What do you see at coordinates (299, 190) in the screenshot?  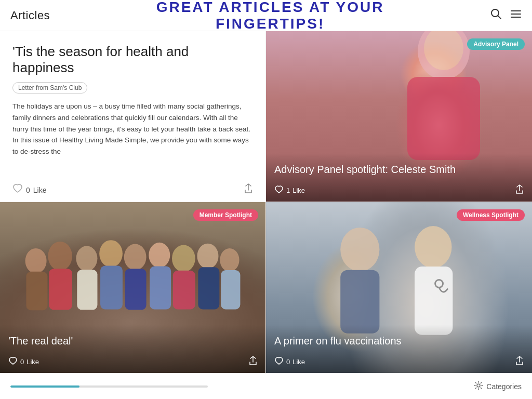 I see `like-label-top-right: Like` at bounding box center [299, 190].